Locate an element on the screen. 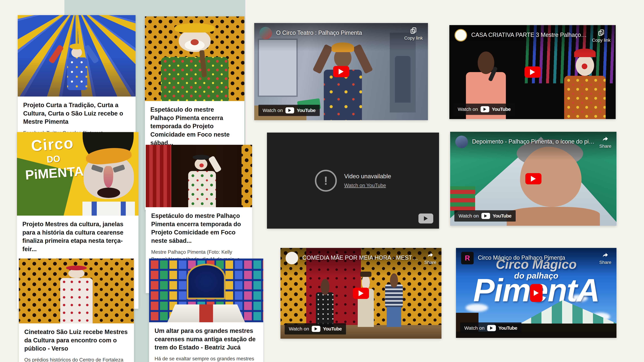  news-card: Projeto Curta a Tradição, Curta a Cultur… is located at coordinates (76, 84).